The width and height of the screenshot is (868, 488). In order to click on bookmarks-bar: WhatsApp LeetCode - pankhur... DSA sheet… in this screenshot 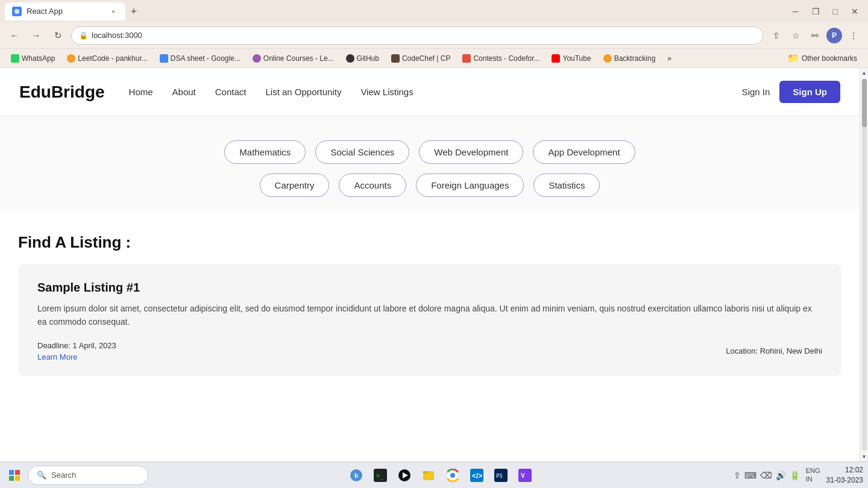, I will do `click(434, 58)`.